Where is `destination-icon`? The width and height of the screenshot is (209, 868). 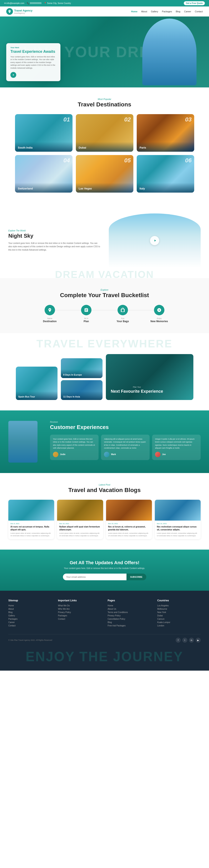
destination-icon is located at coordinates (50, 310).